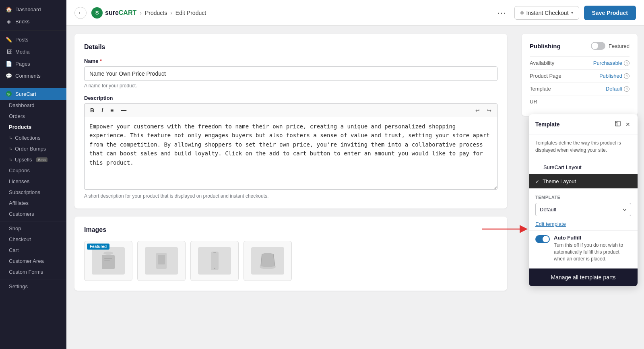 This screenshot has width=644, height=349. I want to click on sidebar-item-custom-forms: Custom Forms, so click(33, 272).